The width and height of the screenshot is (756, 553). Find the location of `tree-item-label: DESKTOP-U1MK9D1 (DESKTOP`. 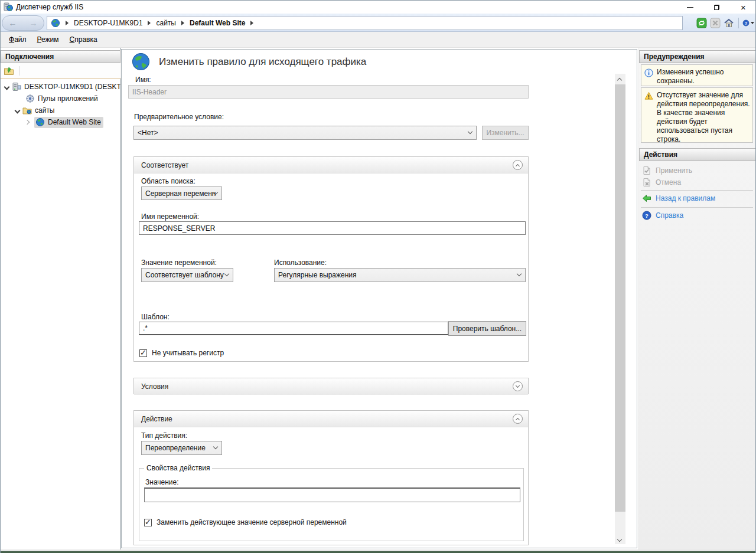

tree-item-label: DESKTOP-U1MK9D1 (DESKTOP is located at coordinates (72, 87).